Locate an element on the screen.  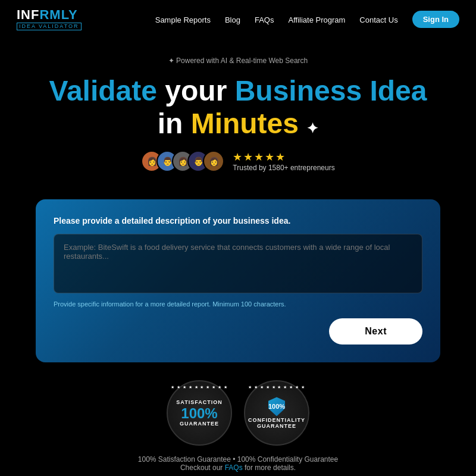
logo-text: INFRMLY is located at coordinates (49, 15).